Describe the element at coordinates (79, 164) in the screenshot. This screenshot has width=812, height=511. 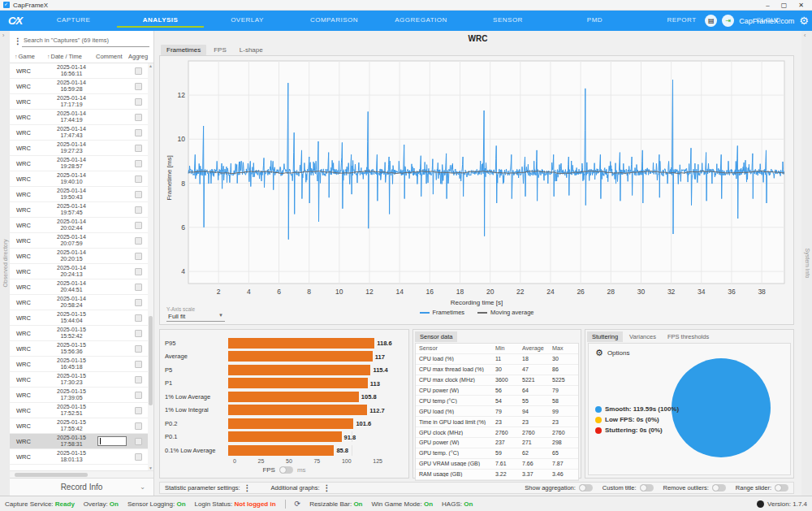
I see `capture-row: WRC2025-01-1419:28:57` at that location.